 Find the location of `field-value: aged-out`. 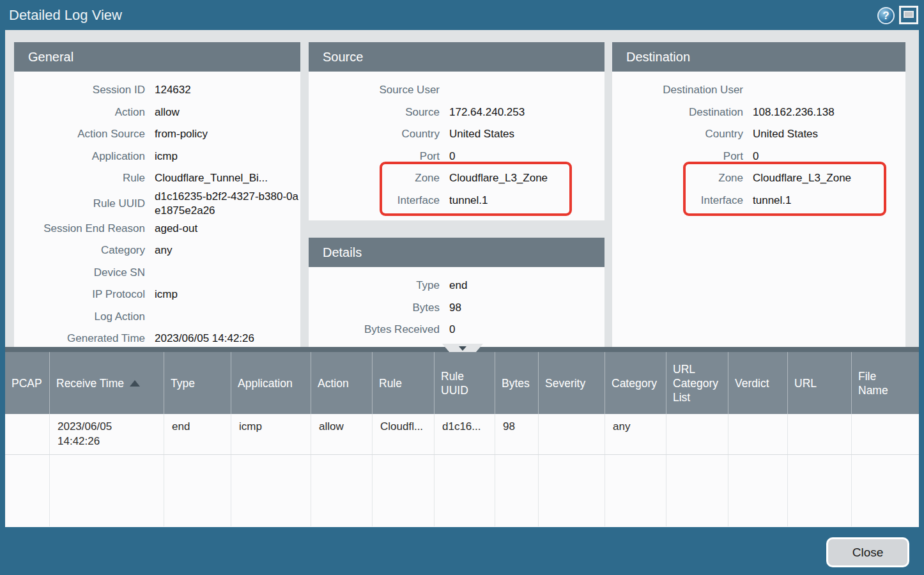

field-value: aged-out is located at coordinates (226, 229).